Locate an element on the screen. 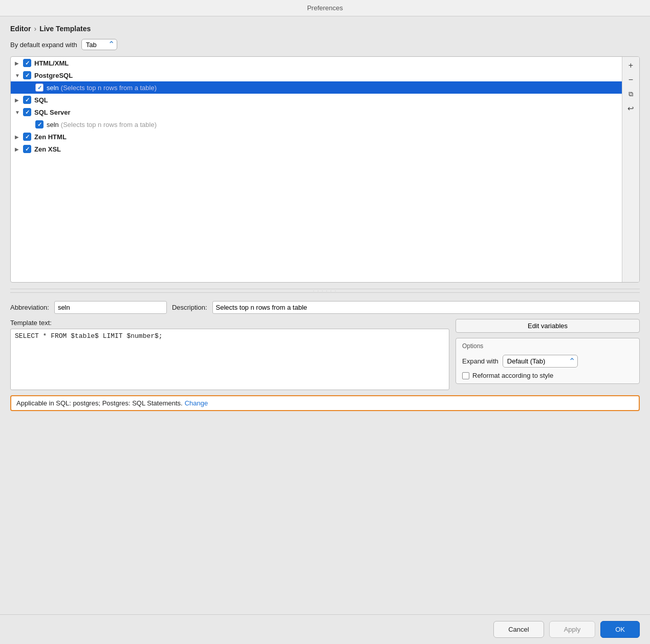 The height and width of the screenshot is (644, 650). item-label-postgresql: PostgreSQL is located at coordinates (53, 76).